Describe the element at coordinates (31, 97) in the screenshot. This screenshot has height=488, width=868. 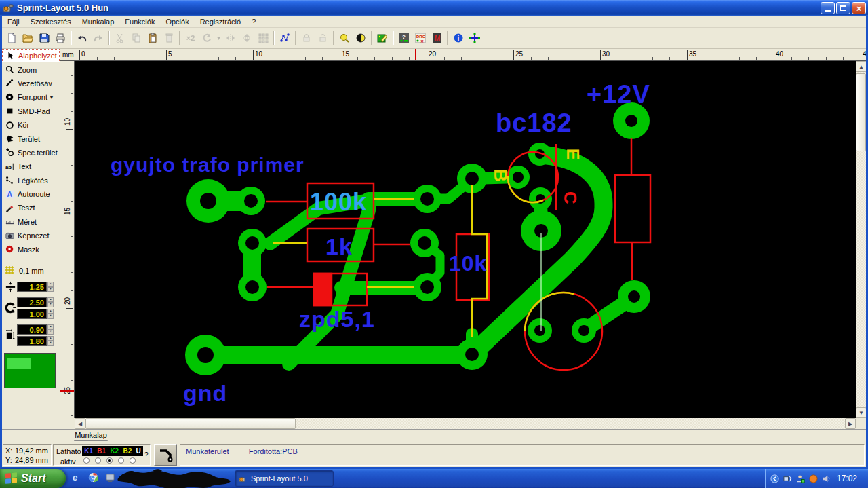
I see `tool-pad: Forr.pont ▼` at that location.